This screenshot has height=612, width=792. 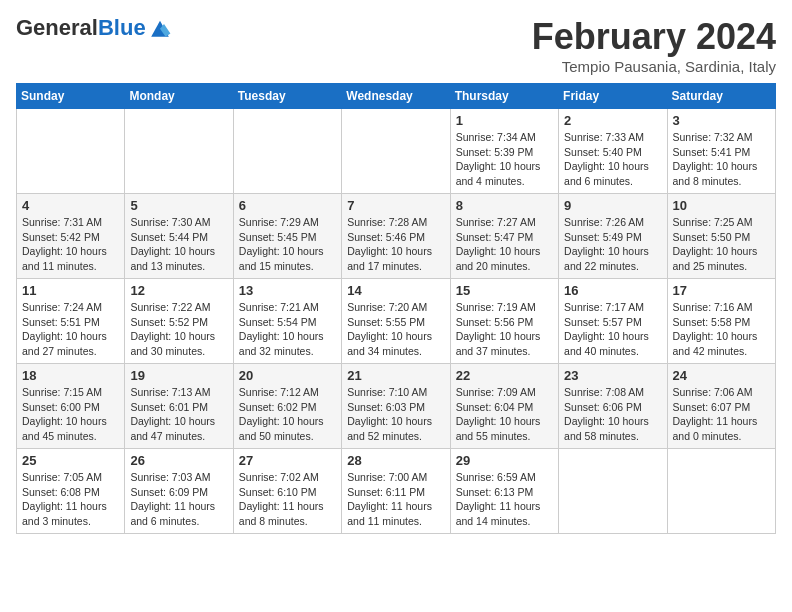 What do you see at coordinates (287, 236) in the screenshot?
I see `calendar-cell: 6Sunrise: 7:29 AM Sunset: 5:45 PM Daylig…` at bounding box center [287, 236].